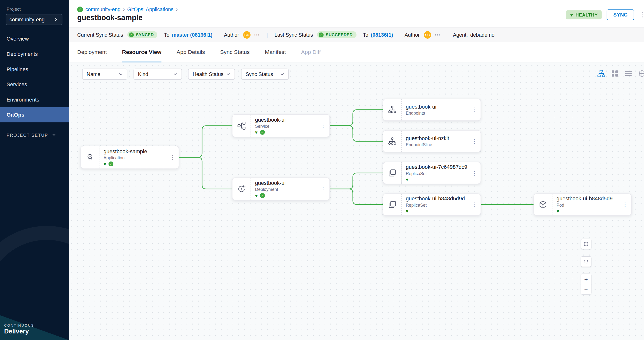  I want to click on list-view-icon, so click(628, 74).